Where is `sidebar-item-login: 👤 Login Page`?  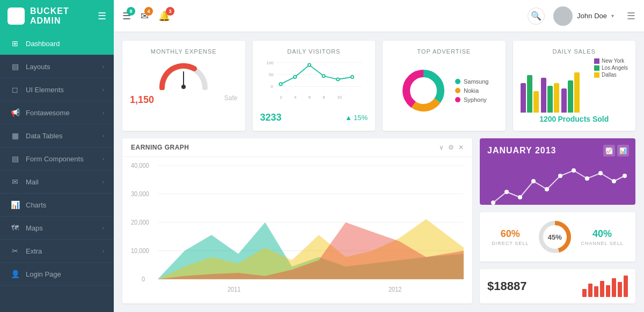
sidebar-item-login: 👤 Login Page is located at coordinates (57, 274).